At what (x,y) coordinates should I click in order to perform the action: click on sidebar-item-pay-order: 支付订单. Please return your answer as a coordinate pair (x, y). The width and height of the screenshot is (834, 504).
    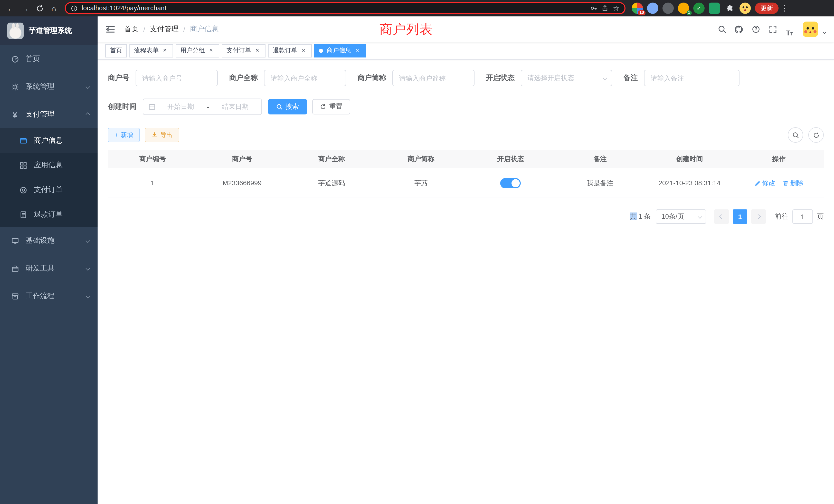
    Looking at the image, I should click on (49, 190).